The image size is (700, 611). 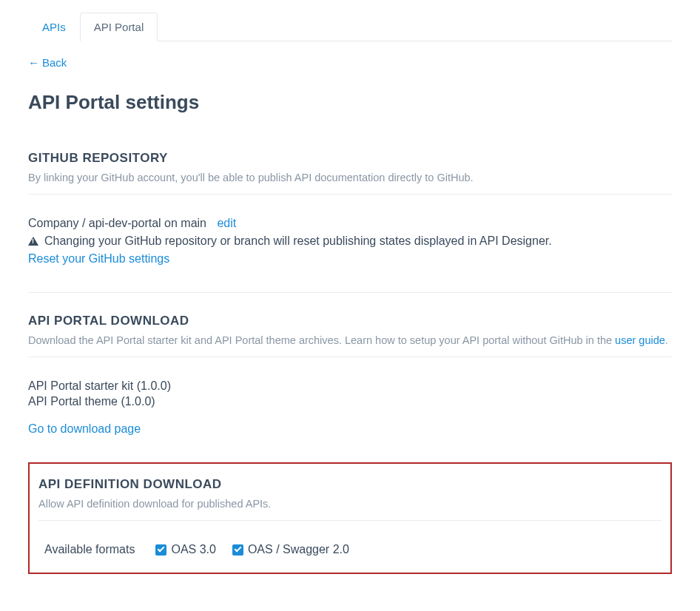 What do you see at coordinates (350, 504) in the screenshot?
I see `definition-section-desc: Allow API definition download for publis…` at bounding box center [350, 504].